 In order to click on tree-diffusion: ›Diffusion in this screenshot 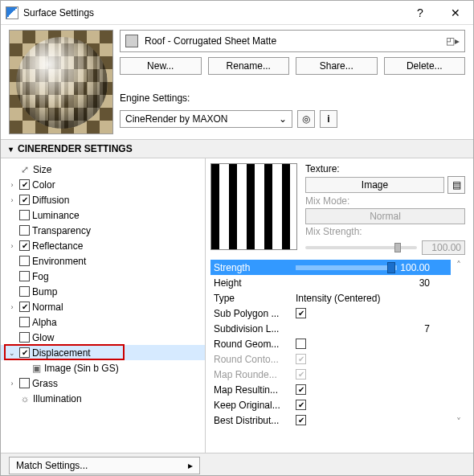, I will do `click(103, 199)`.